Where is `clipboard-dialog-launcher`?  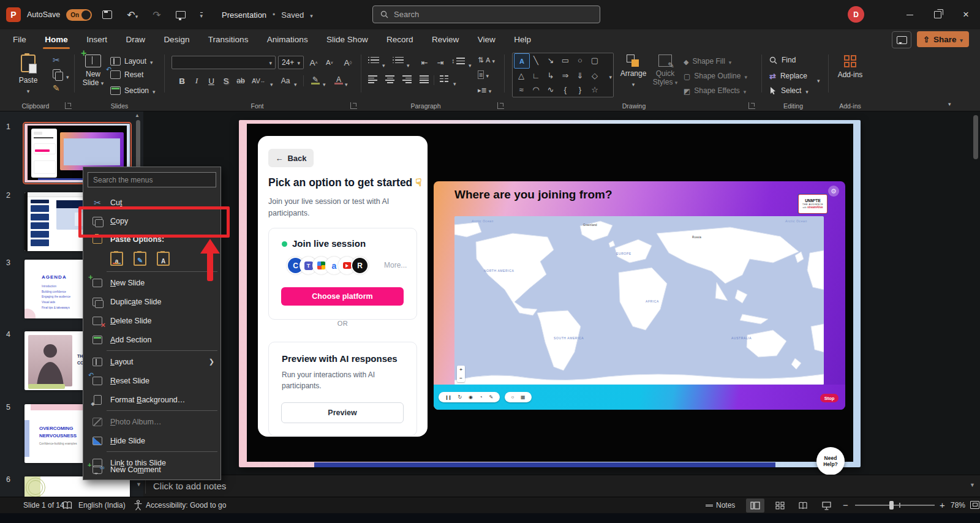 clipboard-dialog-launcher is located at coordinates (69, 105).